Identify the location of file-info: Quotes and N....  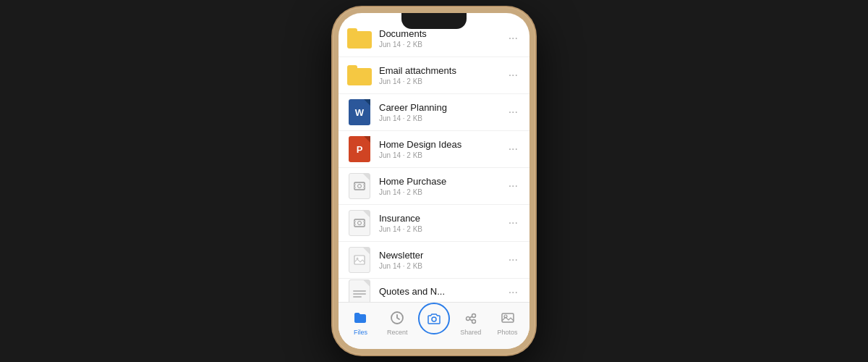
(443, 292).